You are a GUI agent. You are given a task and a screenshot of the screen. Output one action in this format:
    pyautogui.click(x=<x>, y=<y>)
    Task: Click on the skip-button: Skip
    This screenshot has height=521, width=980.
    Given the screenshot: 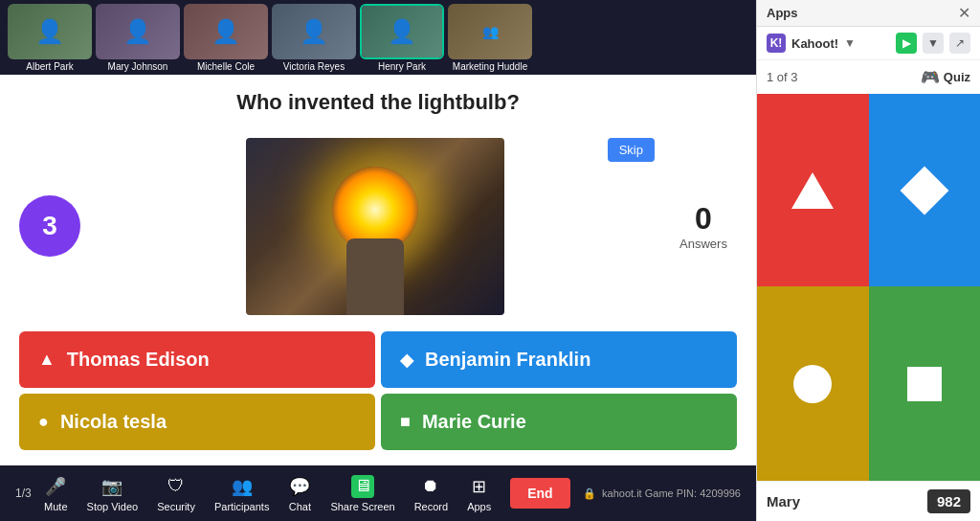 What is the action you would take?
    pyautogui.click(x=632, y=149)
    